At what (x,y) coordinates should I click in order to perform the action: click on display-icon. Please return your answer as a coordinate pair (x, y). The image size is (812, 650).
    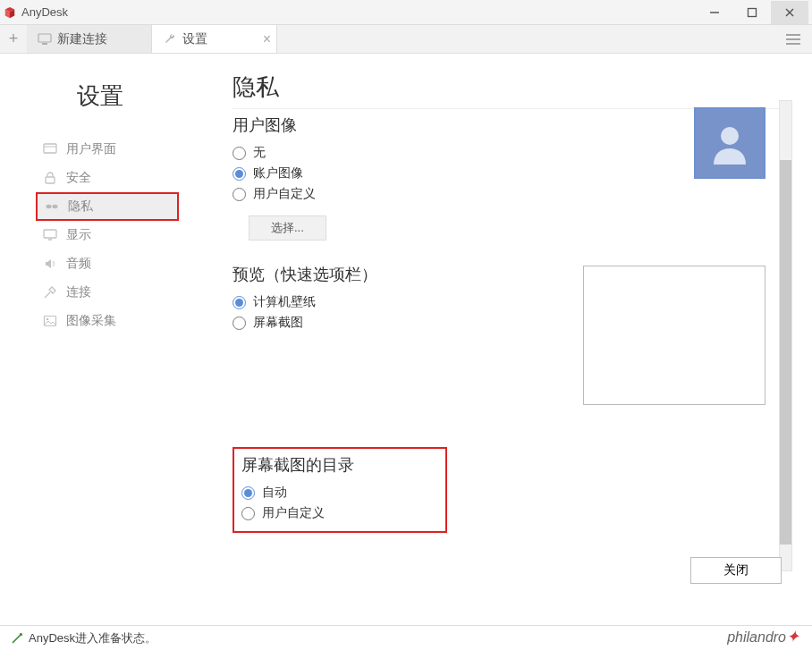
    Looking at the image, I should click on (50, 149).